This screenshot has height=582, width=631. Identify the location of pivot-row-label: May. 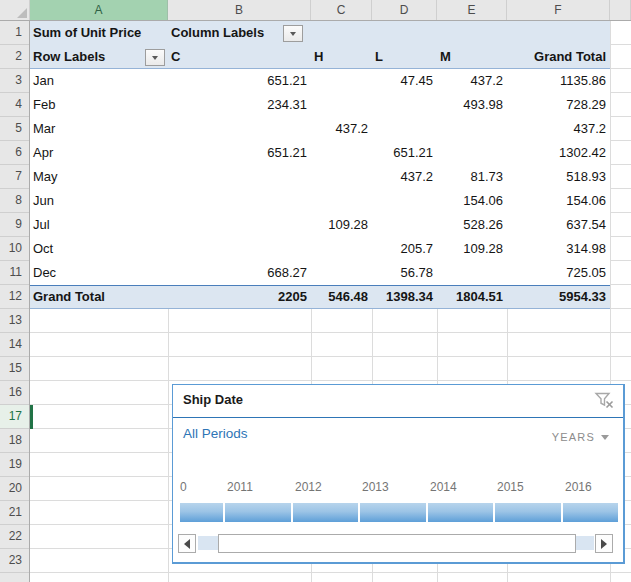
(46, 177).